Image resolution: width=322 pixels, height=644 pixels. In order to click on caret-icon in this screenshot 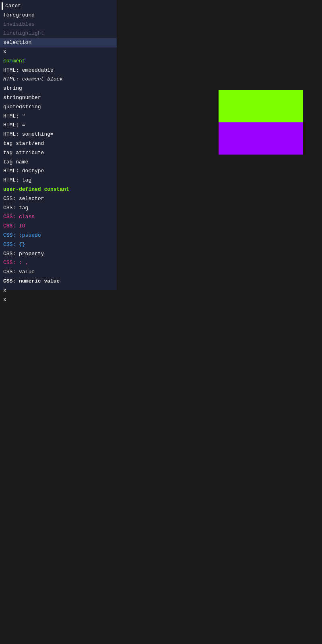, I will do `click(2, 6)`.